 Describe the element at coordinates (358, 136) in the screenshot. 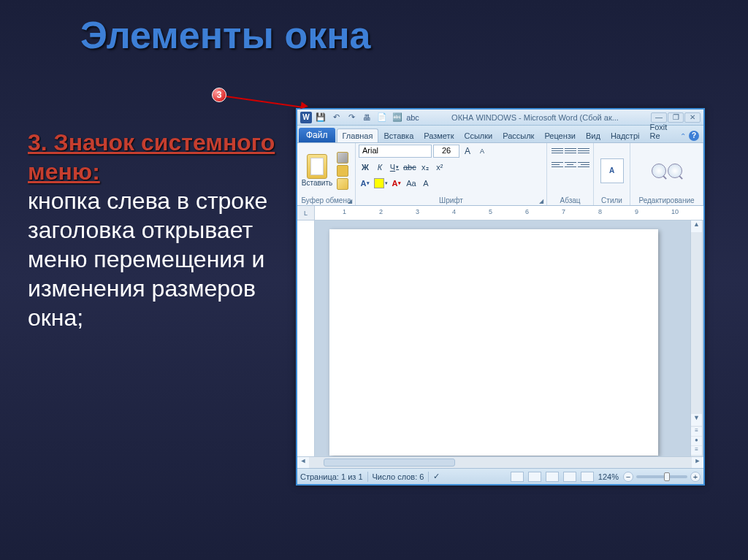

I see `tab-home: Главная` at that location.